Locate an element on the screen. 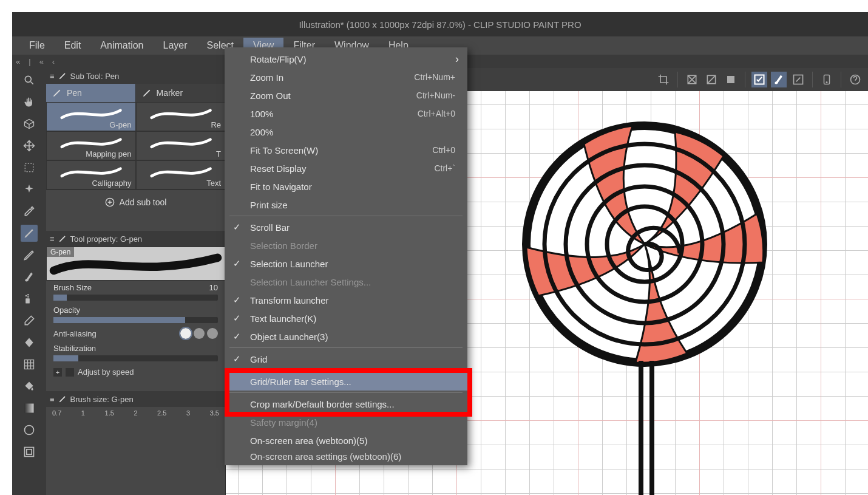  brush-size-slider is located at coordinates (136, 298).